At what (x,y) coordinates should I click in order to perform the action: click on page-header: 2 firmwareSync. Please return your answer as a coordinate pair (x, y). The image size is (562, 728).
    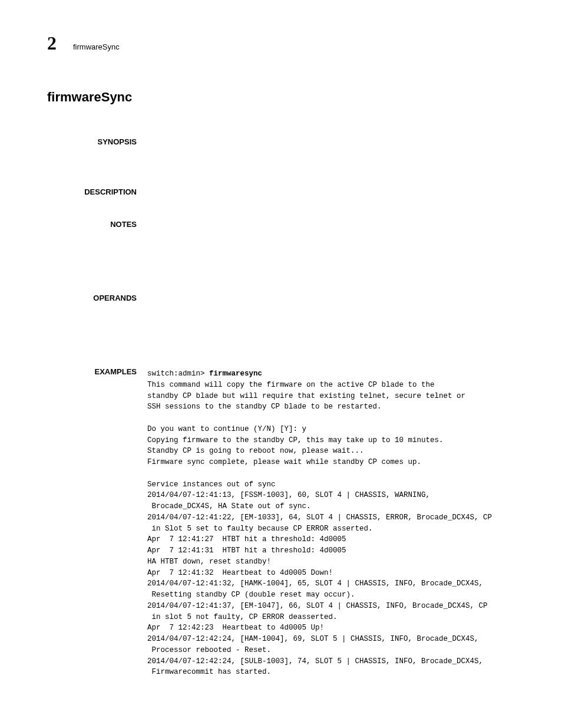
    Looking at the image, I should click on (281, 44).